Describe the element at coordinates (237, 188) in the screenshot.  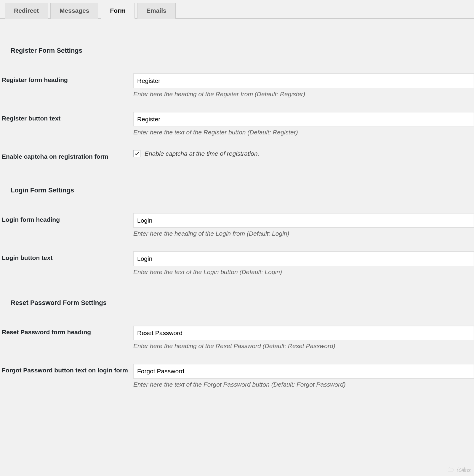
I see `section-login-title: Login Form Settings` at that location.